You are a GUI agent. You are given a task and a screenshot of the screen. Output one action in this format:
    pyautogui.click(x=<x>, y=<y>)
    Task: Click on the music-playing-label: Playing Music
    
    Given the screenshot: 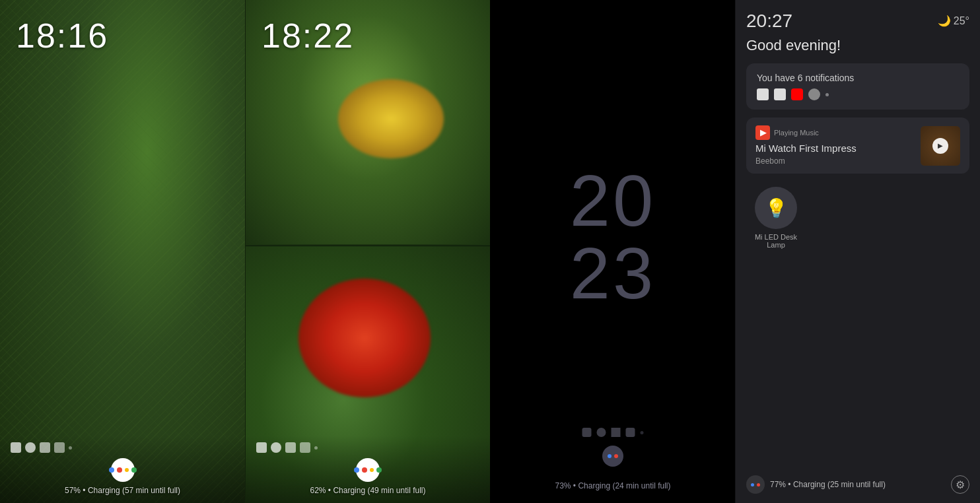 What is the action you would take?
    pyautogui.click(x=796, y=133)
    